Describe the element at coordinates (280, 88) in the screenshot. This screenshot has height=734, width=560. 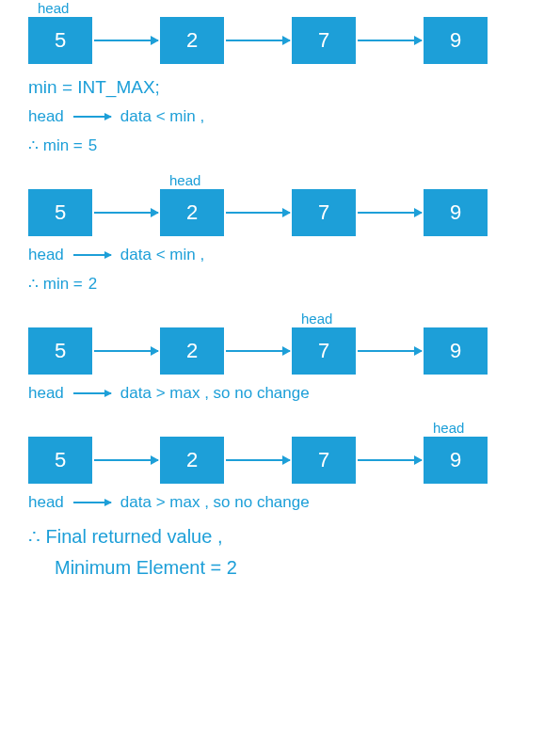
I see `init-statement: min = INT_MAX;` at that location.